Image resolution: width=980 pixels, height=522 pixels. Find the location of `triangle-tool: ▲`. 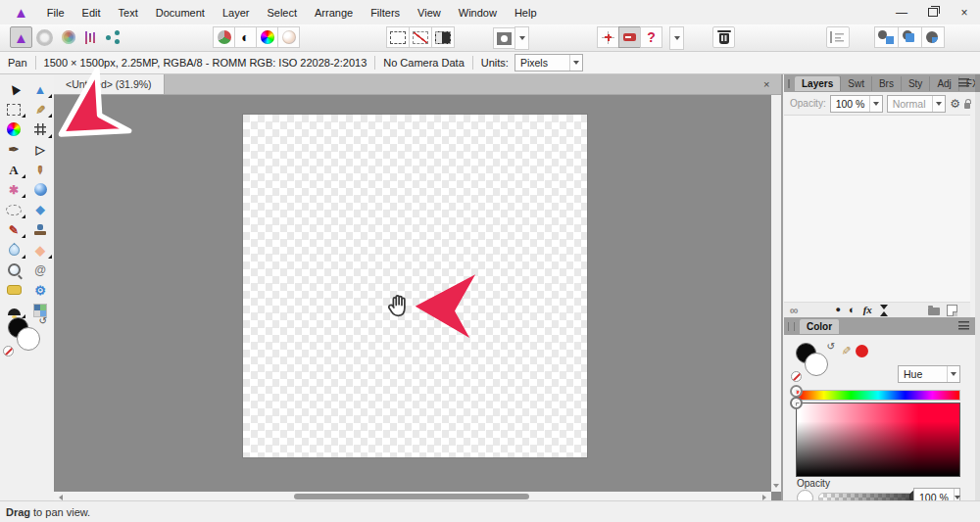

triangle-tool: ▲ is located at coordinates (41, 90).